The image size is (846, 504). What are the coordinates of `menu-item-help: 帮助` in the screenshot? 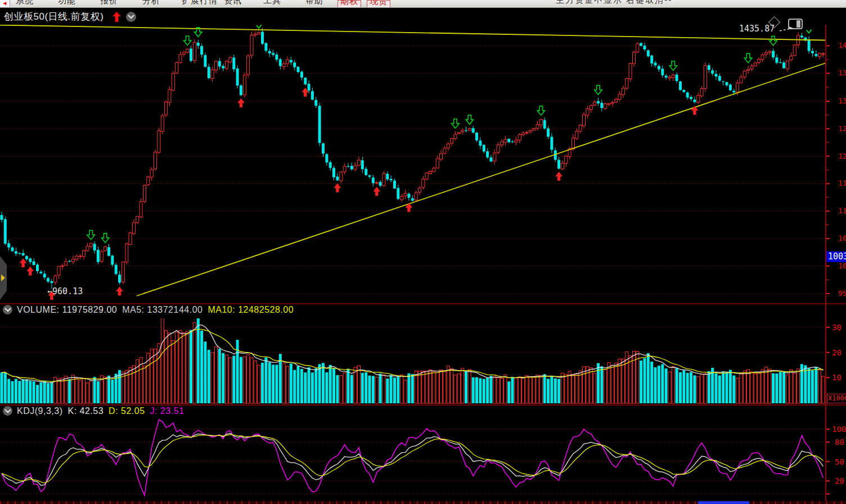 It's located at (314, 3).